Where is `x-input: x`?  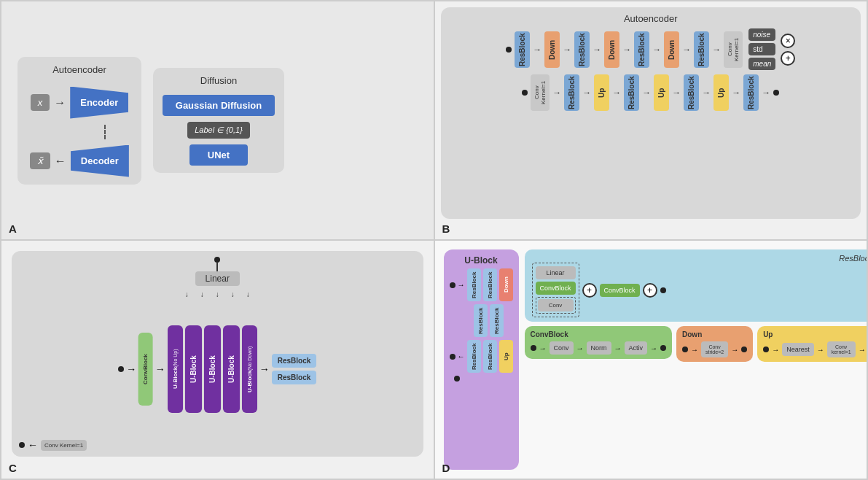 x-input: x is located at coordinates (41, 102).